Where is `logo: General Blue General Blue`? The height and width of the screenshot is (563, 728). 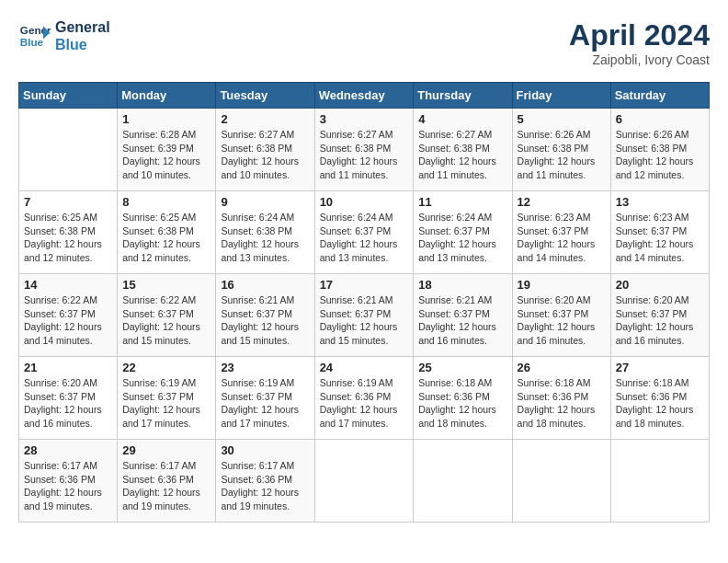 logo: General Blue General Blue is located at coordinates (64, 36).